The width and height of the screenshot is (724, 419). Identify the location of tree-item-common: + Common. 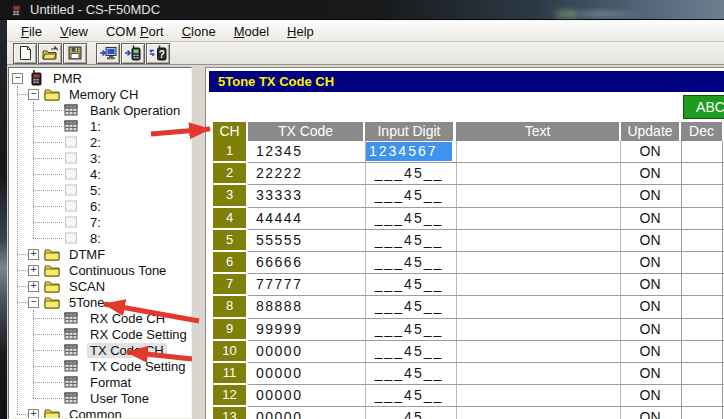
(100, 412).